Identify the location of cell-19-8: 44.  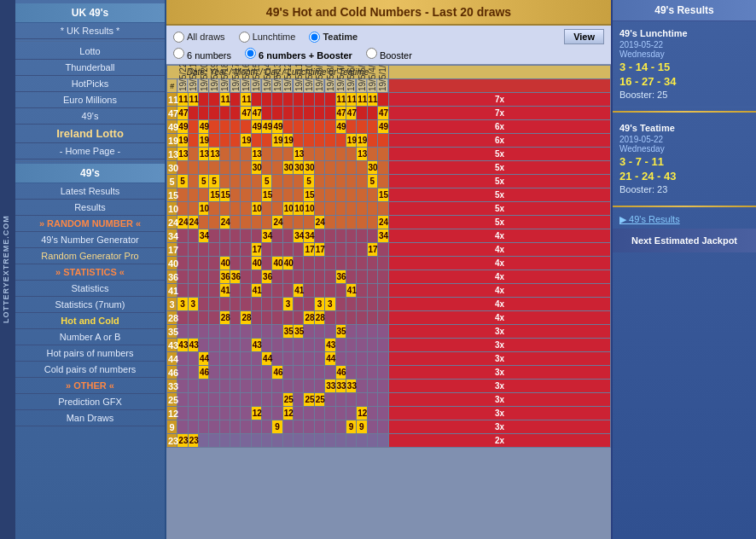
(267, 359).